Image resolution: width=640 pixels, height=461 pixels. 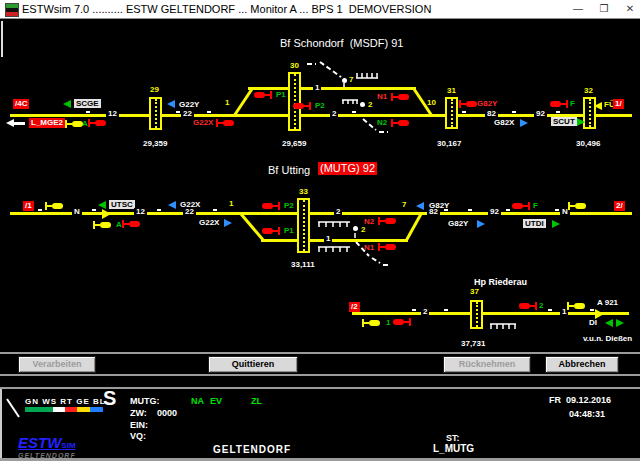 I want to click on point-number: 1, so click(x=231, y=204).